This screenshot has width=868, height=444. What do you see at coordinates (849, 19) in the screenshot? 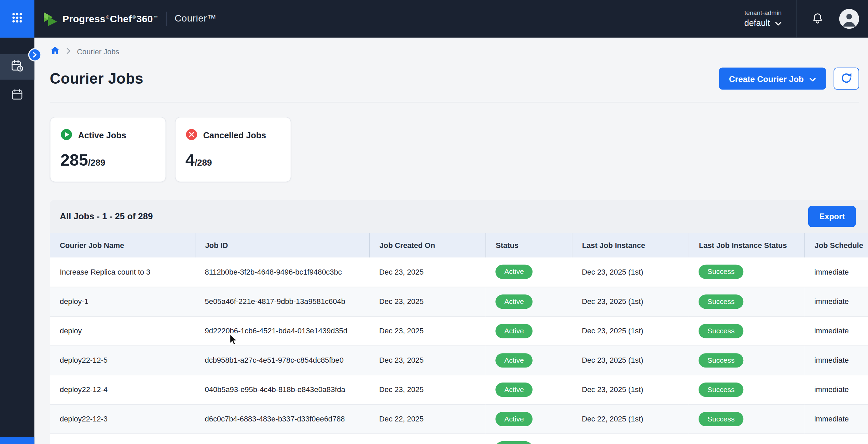
I see `user-avatar` at bounding box center [849, 19].